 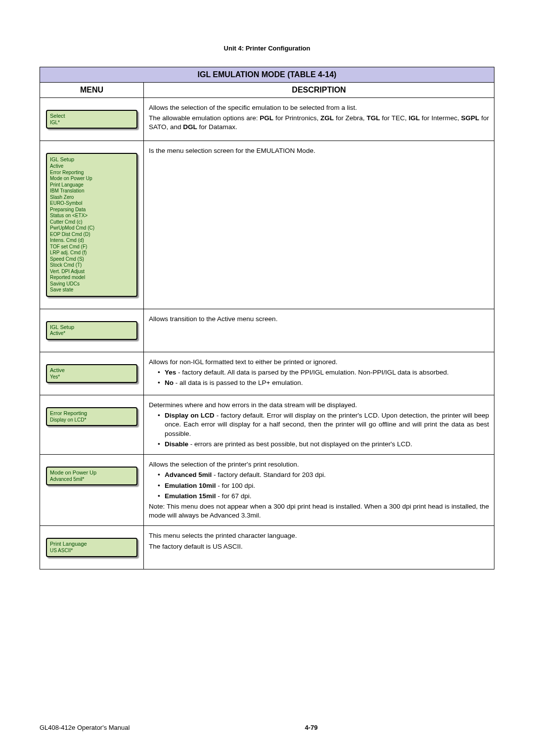 I want to click on lcd-value: Advanced 5mil*, so click(x=92, y=480).